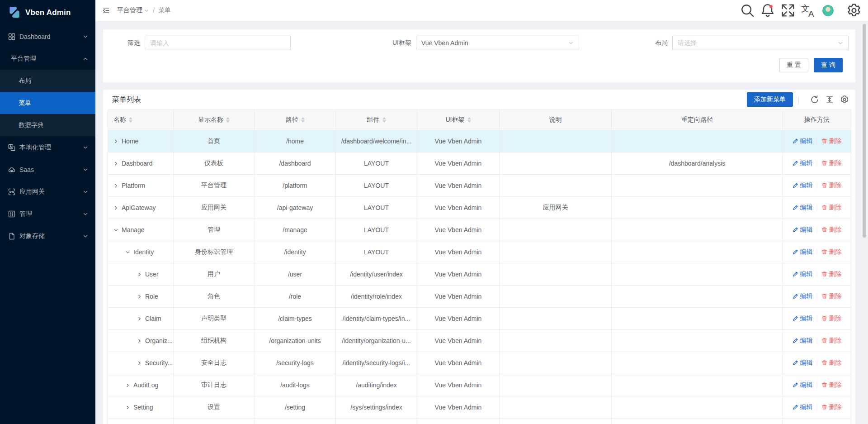 The height and width of the screenshot is (424, 868). Describe the element at coordinates (808, 10) in the screenshot. I see `translate-icon: 文A` at that location.